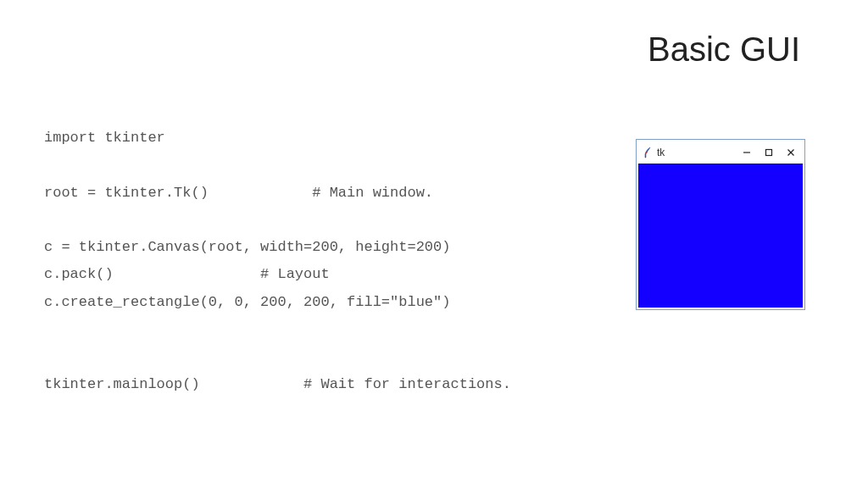  I want to click on minimize-button, so click(747, 152).